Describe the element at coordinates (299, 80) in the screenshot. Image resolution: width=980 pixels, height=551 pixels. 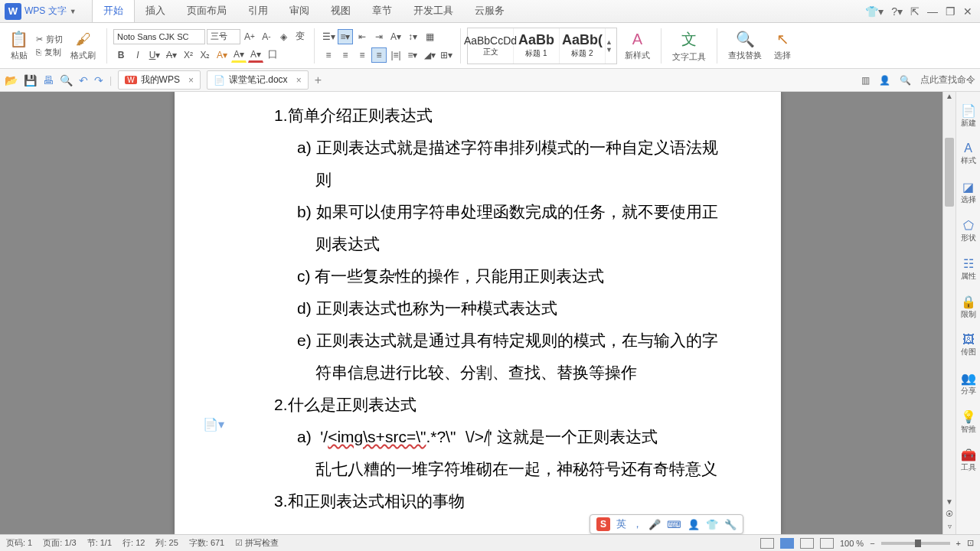
I see `close-tab-icon: ×` at that location.